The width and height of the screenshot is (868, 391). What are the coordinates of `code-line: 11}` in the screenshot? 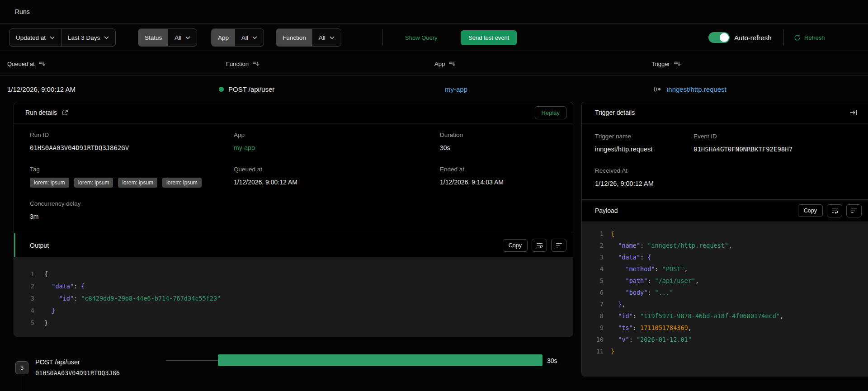 It's located at (725, 351).